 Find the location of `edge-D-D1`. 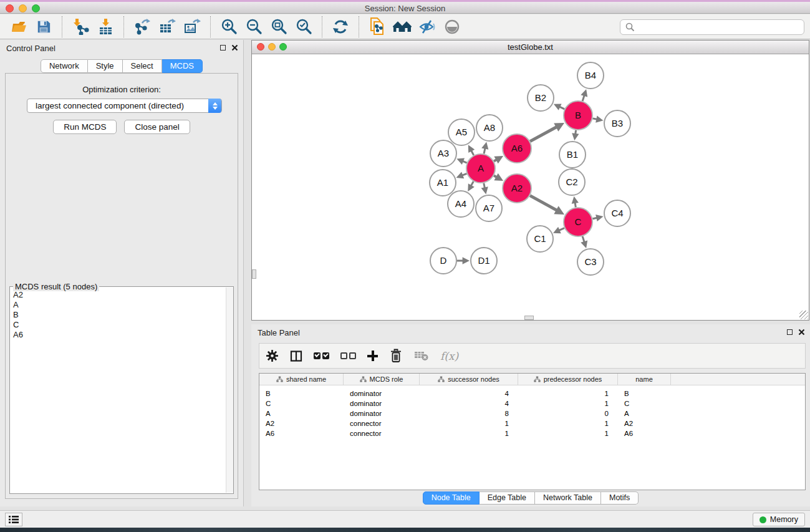

edge-D-D1 is located at coordinates (463, 261).